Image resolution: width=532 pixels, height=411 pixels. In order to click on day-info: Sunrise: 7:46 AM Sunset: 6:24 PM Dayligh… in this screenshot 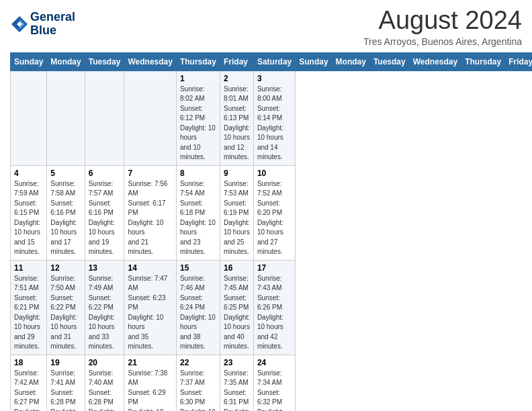, I will do `click(198, 313)`.